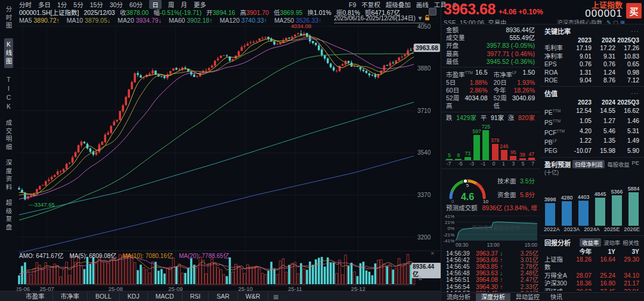 The image size is (644, 301). I want to click on sidebar-item-成交明细: 成交明细, so click(8, 136).